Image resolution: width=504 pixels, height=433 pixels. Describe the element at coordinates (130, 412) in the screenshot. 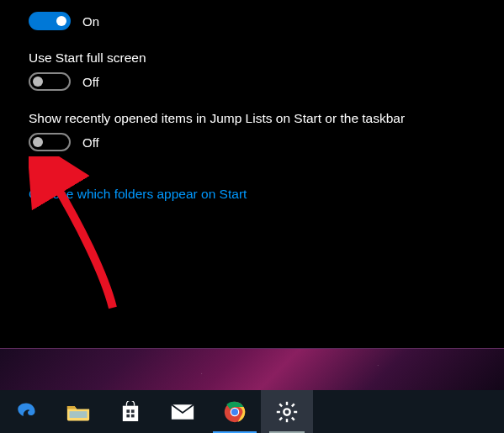

I see `taskbar-item-store` at that location.